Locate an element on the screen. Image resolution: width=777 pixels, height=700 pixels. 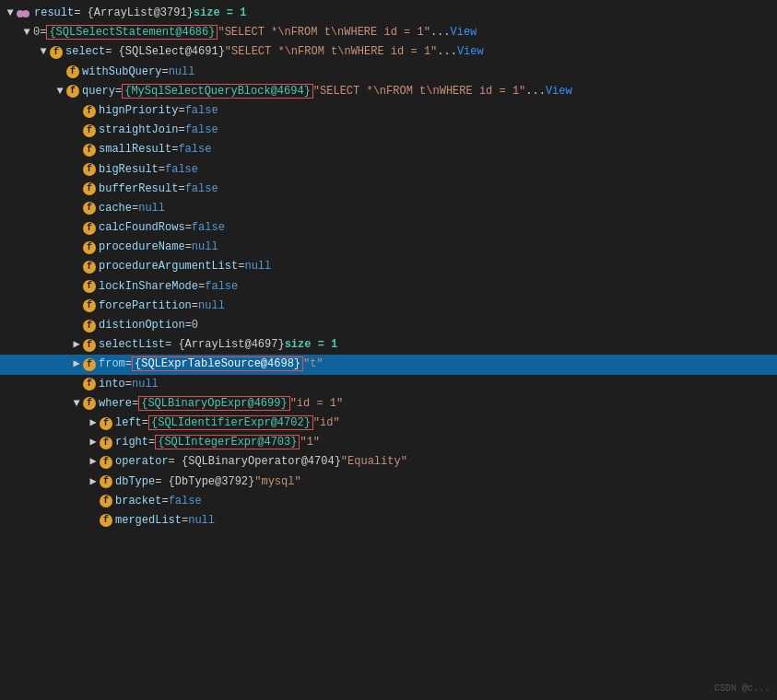
tree-row-lockInShareMode: ▶flockInShareMode = false is located at coordinates (389, 287).